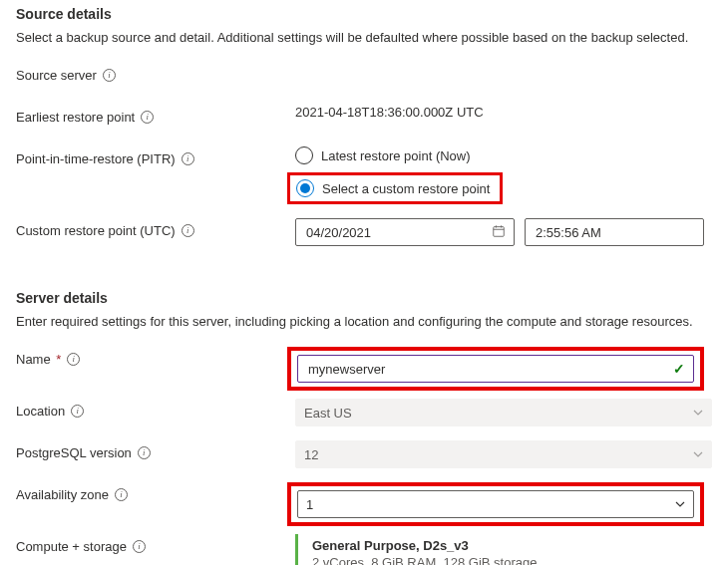  What do you see at coordinates (96, 159) in the screenshot?
I see `pitr-label: Point-in-time-restore (PITR)` at bounding box center [96, 159].